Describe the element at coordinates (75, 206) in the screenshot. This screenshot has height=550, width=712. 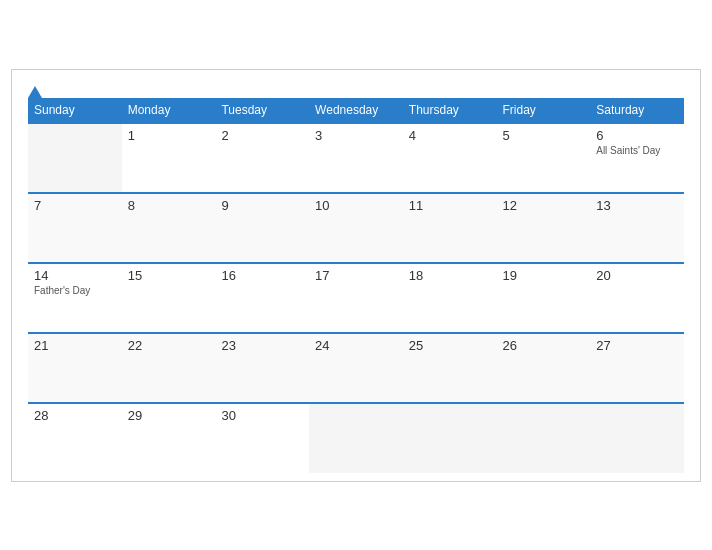
I see `day-number: 7` at that location.